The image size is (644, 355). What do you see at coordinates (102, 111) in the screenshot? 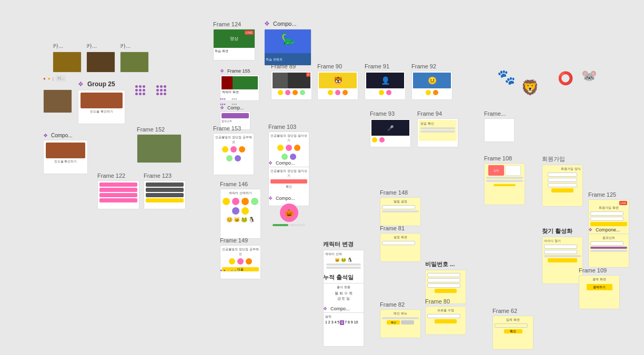
I see `group25-subtext: 진도율 확인하기` at bounding box center [102, 111].